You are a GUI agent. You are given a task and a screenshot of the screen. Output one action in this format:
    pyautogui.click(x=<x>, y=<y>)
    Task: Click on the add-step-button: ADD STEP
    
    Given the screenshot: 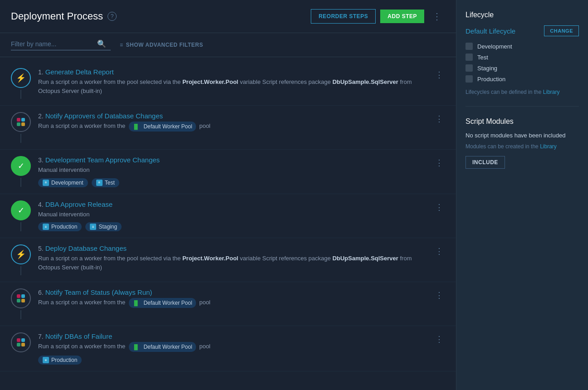 What is the action you would take?
    pyautogui.click(x=402, y=16)
    